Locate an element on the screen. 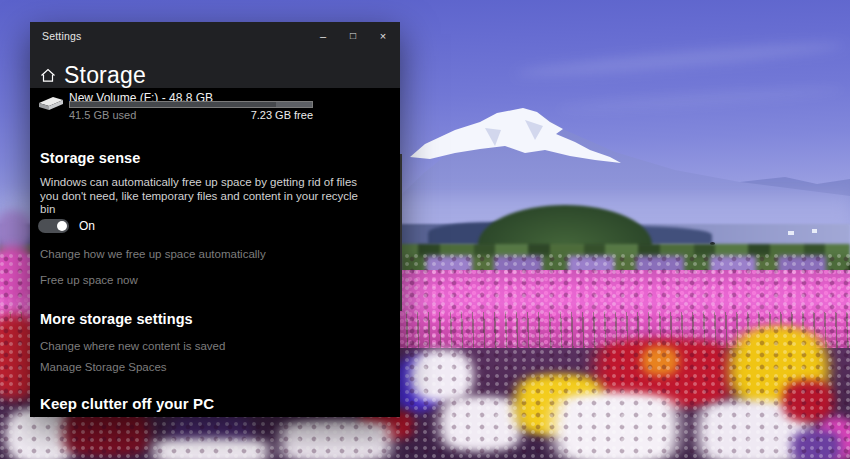 The image size is (850, 459). window-header: Settings – □ × Storage is located at coordinates (215, 55).